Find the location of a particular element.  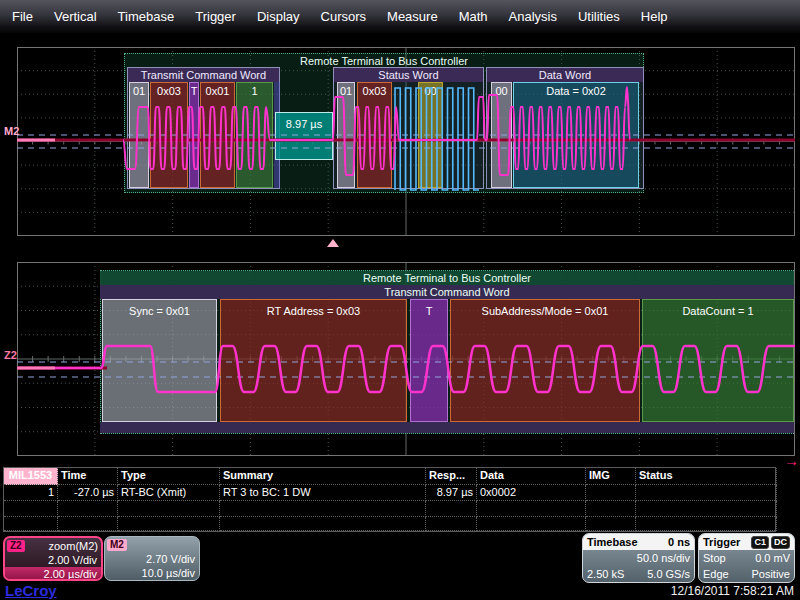

menu-item-display: Display is located at coordinates (278, 16).